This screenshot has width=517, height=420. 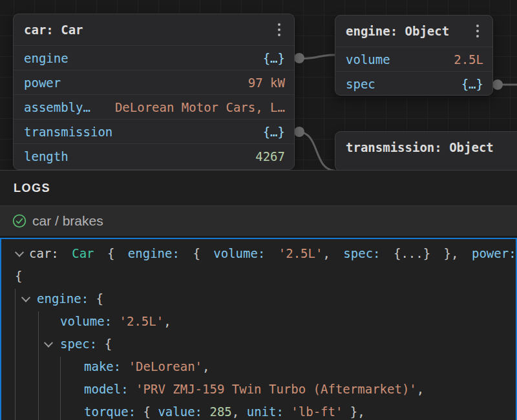 What do you see at coordinates (277, 389) in the screenshot?
I see `token-str: 'PRV ZMJ-159 Twin Turbo (Aftermarket)'` at bounding box center [277, 389].